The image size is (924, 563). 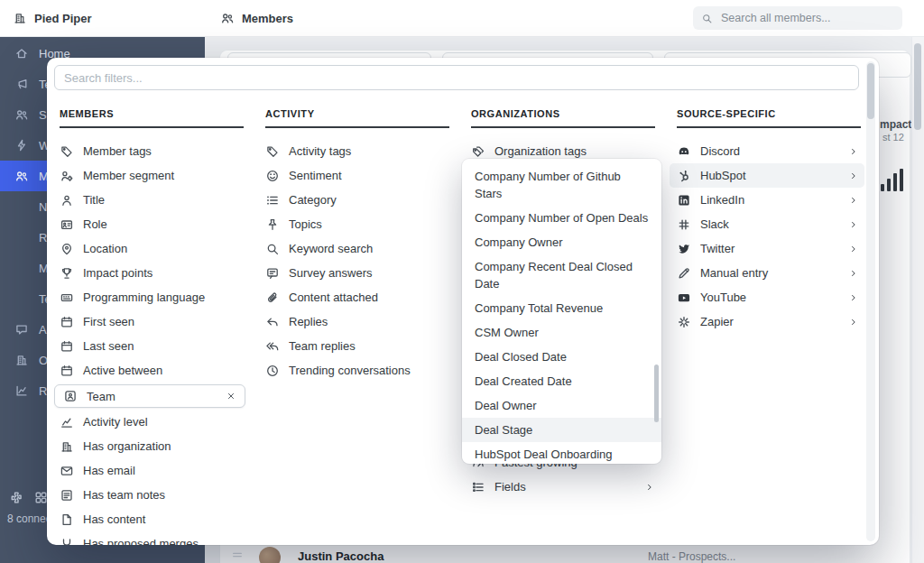 What do you see at coordinates (357, 346) in the screenshot?
I see `filter-item-team-replies: Team replies` at bounding box center [357, 346].